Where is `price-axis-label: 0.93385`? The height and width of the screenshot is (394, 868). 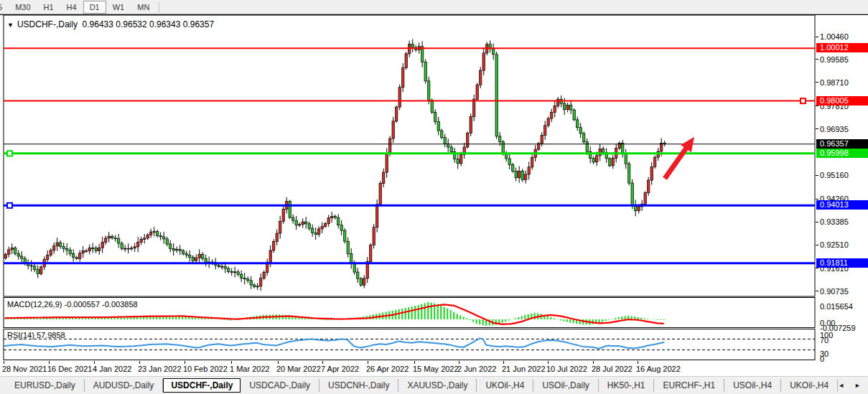 price-axis-label: 0.93385 is located at coordinates (834, 222).